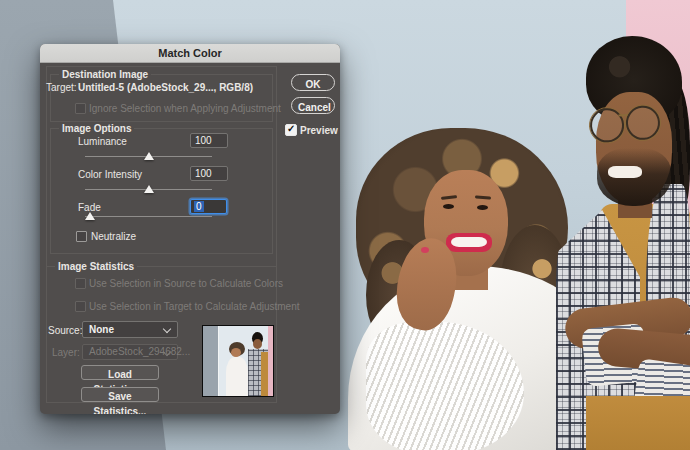 The image size is (690, 450). What do you see at coordinates (80, 108) in the screenshot?
I see `ignore-selection-checkbox` at bounding box center [80, 108].